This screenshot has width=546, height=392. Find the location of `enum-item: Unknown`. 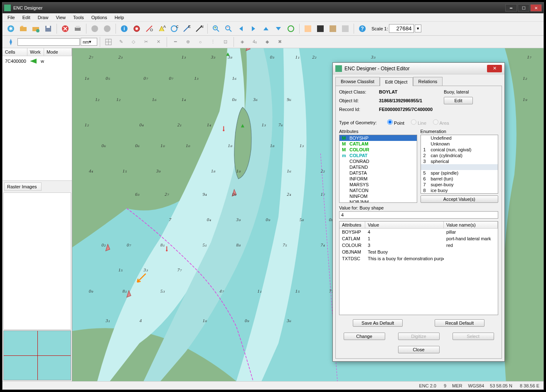

enum-item: Unknown is located at coordinates (460, 144).